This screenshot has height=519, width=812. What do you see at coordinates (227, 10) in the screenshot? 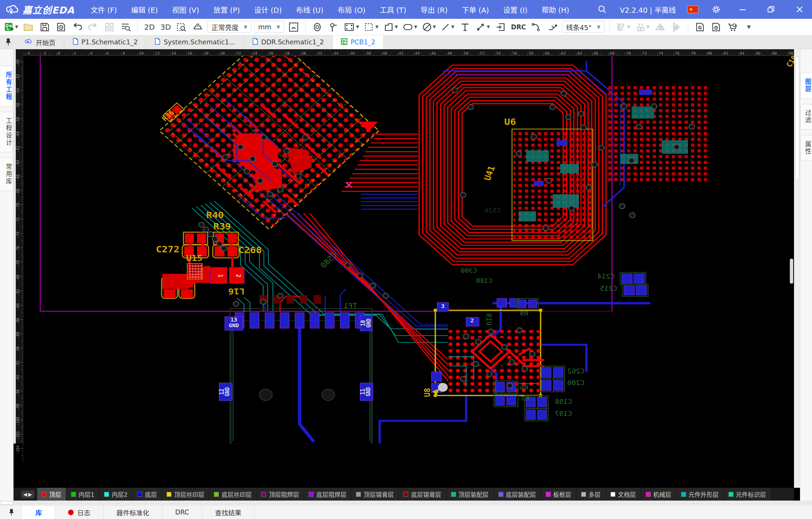
I see `menu-3: 放置 (P)` at bounding box center [227, 10].